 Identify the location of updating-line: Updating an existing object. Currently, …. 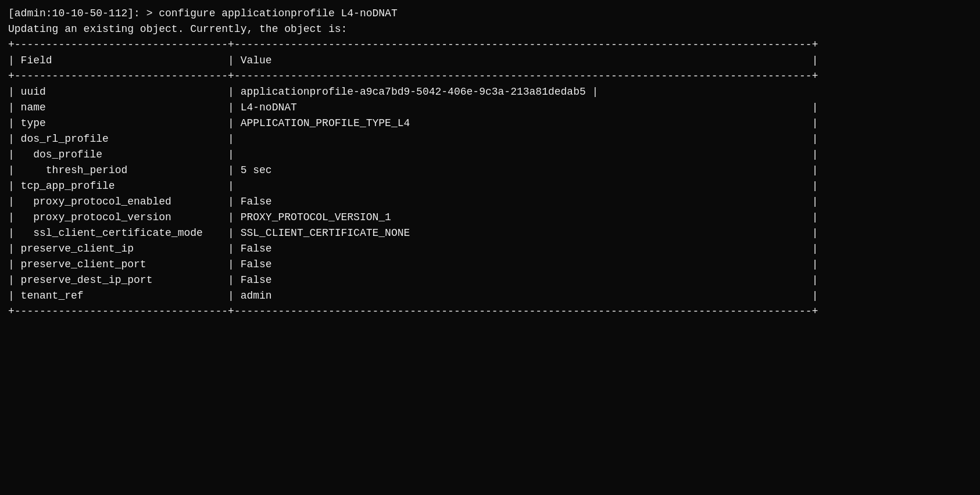
(490, 29).